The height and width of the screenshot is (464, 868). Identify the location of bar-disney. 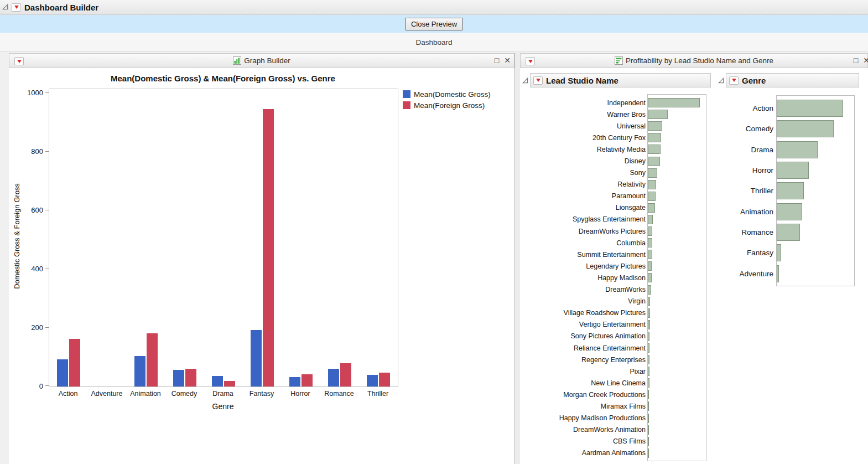
(654, 162).